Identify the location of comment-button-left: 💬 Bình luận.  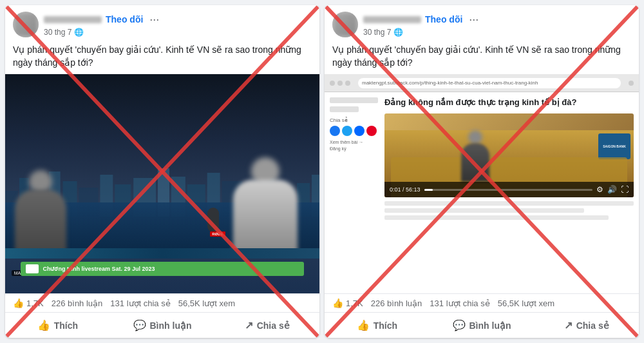
(162, 325).